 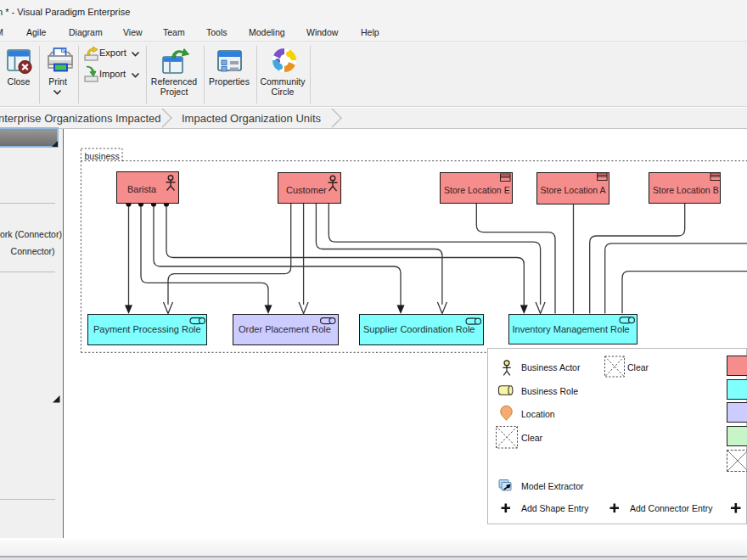 What do you see at coordinates (143, 189) in the screenshot?
I see `svg-text: Barista` at bounding box center [143, 189].